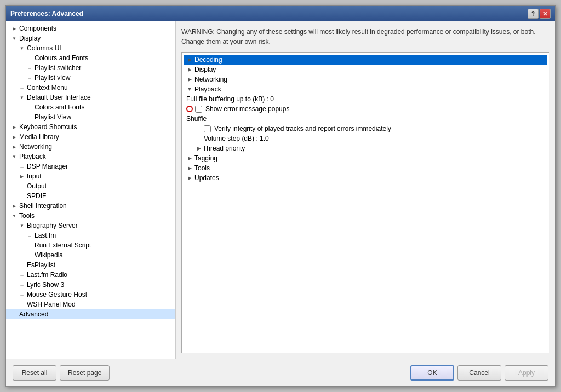 The image size is (561, 392). Describe the element at coordinates (43, 206) in the screenshot. I see `label-shell: Shell Integration` at that location.